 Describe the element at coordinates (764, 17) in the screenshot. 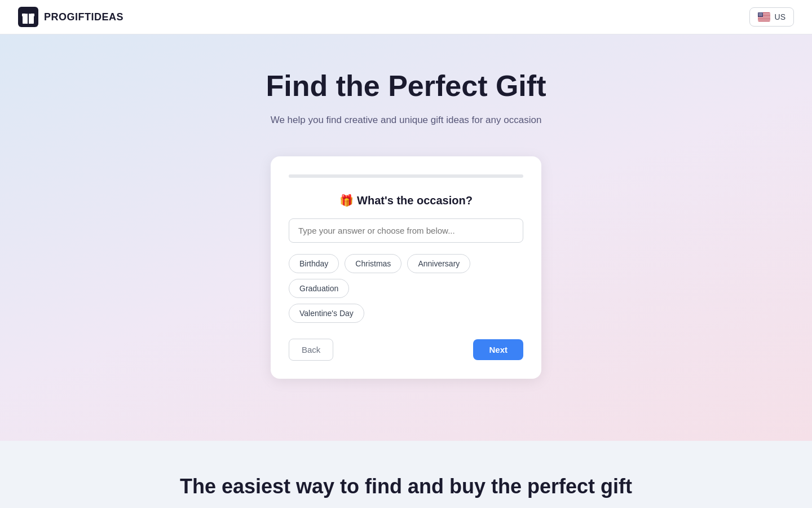

I see `us-flag-icon` at that location.